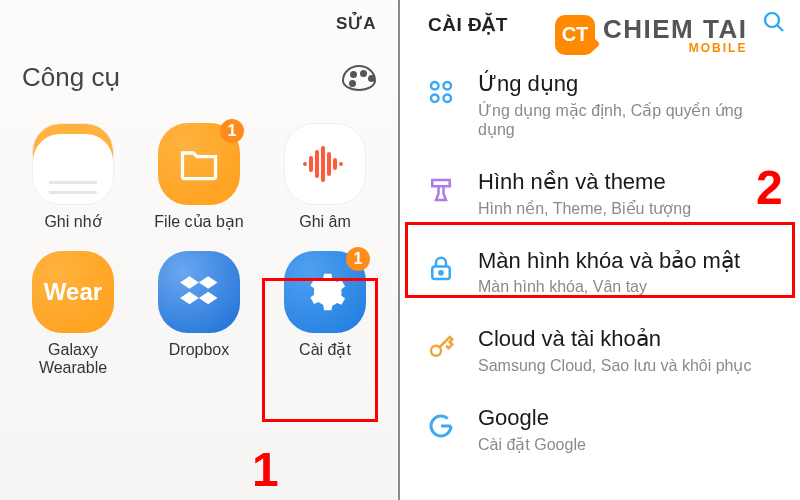 The image size is (800, 500). I want to click on section-header: Công cụ, so click(199, 78).